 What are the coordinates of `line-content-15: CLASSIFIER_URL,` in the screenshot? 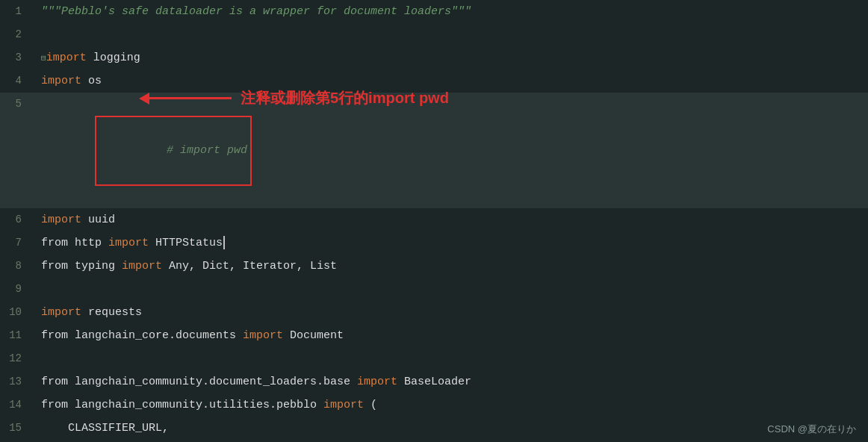 It's located at (451, 429).